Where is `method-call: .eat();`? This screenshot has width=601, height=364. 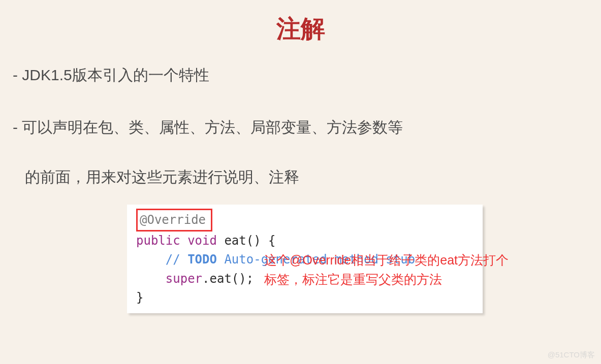
method-call: .eat(); is located at coordinates (228, 279).